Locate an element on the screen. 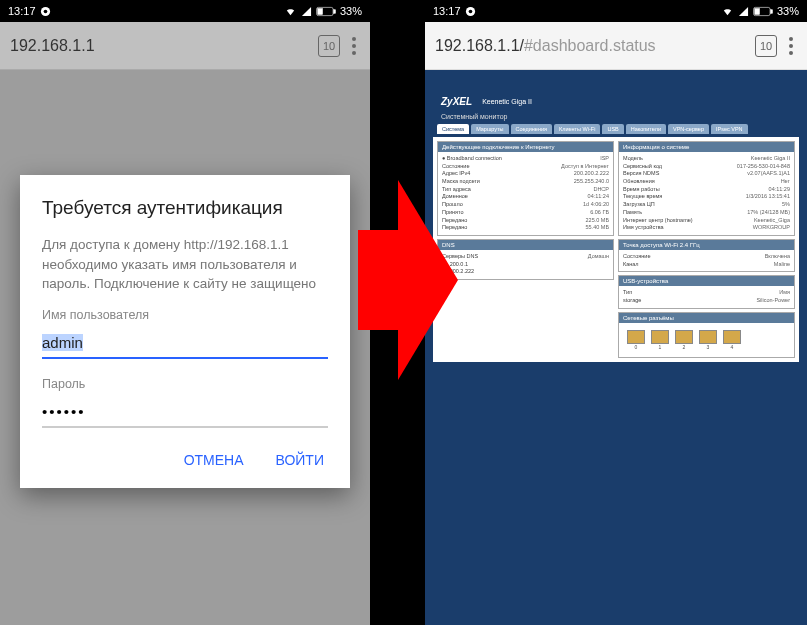 The height and width of the screenshot is (625, 807). router-brand: ZyXEL is located at coordinates (456, 102).